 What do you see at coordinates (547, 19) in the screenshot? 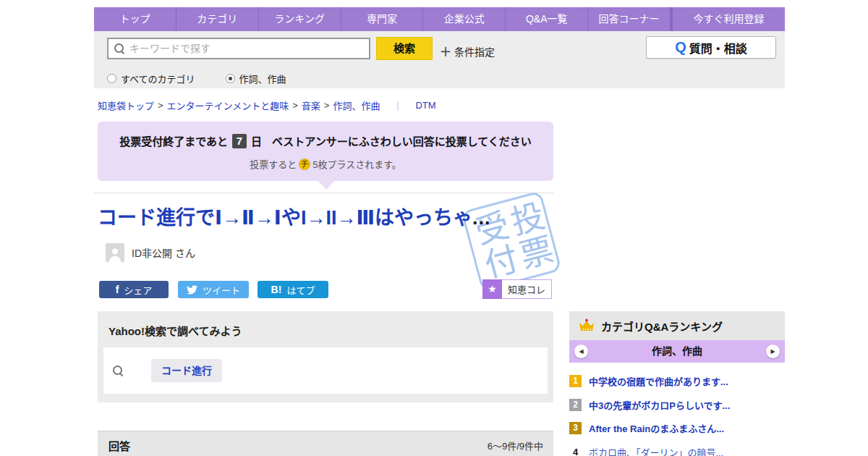
I see `nav-item-qa-list: Q&A一覧` at bounding box center [547, 19].